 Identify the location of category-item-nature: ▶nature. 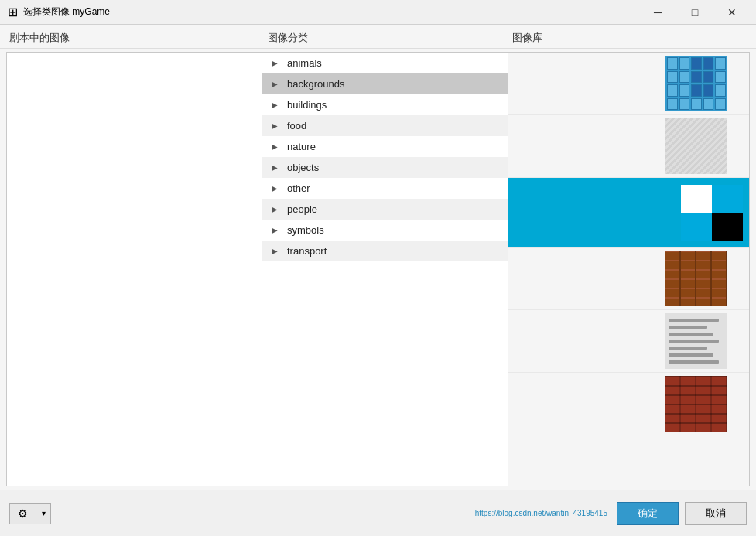
(385, 147).